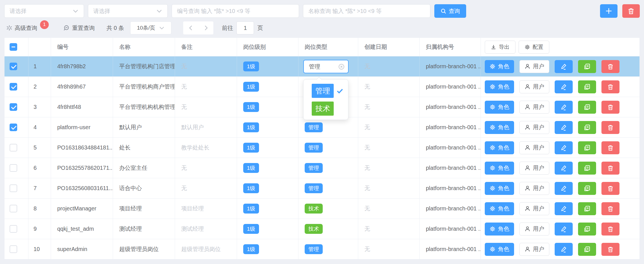 The height and width of the screenshot is (264, 644). I want to click on clear-icon, so click(342, 67).